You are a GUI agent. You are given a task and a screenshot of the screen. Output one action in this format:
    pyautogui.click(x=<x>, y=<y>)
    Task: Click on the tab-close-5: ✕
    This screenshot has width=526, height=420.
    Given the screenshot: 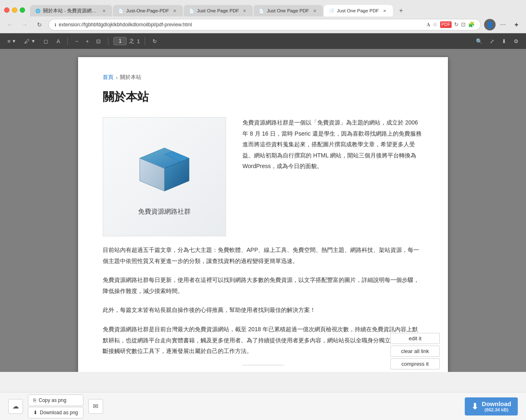 What is the action you would take?
    pyautogui.click(x=385, y=11)
    